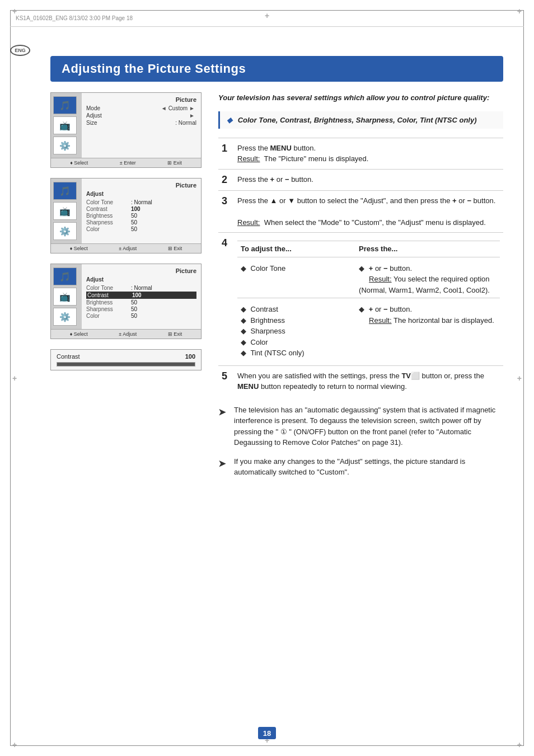  I want to click on tv-icon-picture-2: 📺, so click(65, 211).